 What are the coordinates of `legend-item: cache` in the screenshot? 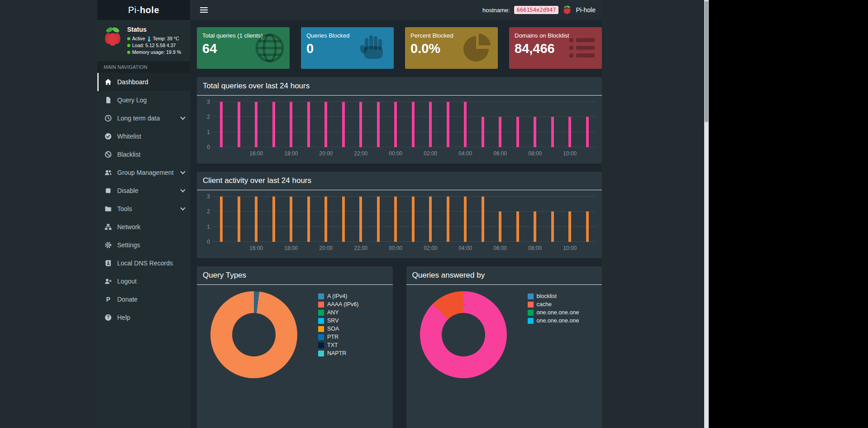 It's located at (553, 304).